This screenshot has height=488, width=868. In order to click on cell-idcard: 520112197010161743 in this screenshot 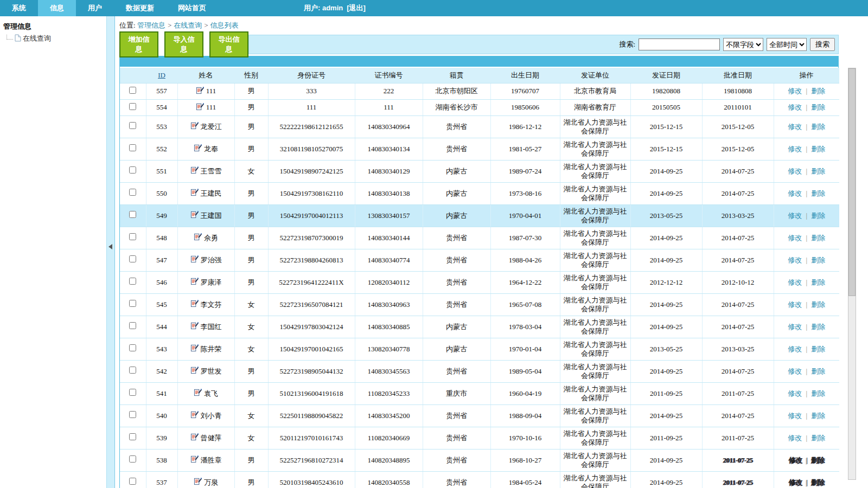, I will do `click(311, 438)`.